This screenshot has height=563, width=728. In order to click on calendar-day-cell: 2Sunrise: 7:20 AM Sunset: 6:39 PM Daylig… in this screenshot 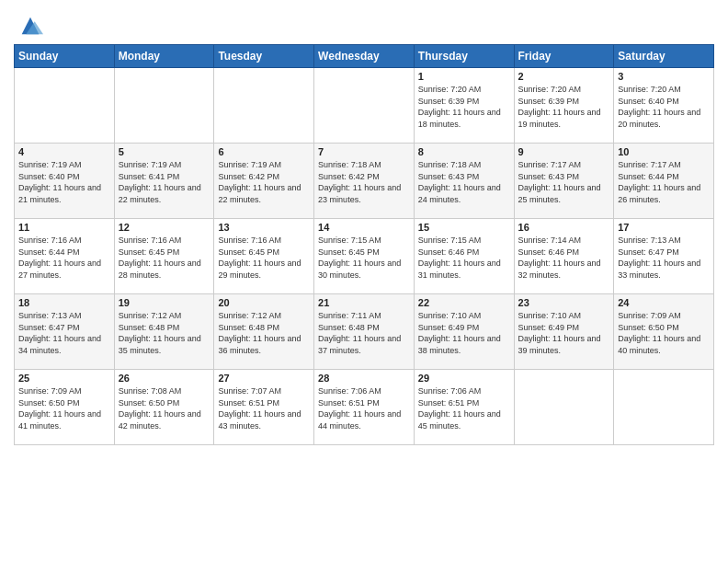, I will do `click(564, 106)`.